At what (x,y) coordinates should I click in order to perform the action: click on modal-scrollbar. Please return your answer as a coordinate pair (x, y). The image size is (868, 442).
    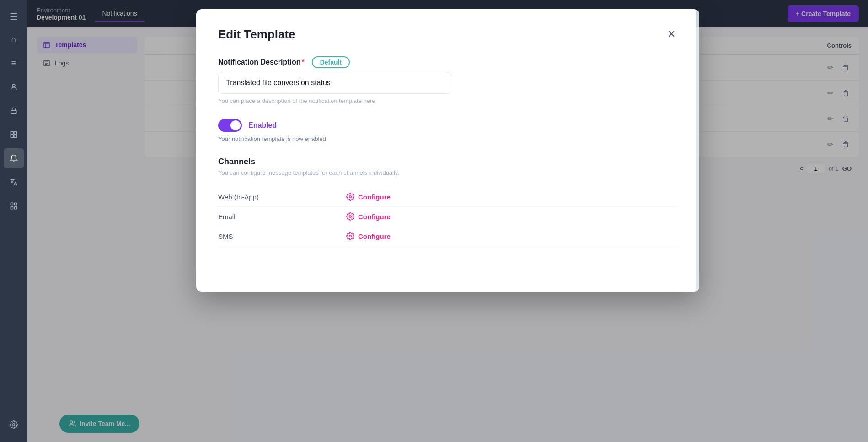
    Looking at the image, I should click on (697, 151).